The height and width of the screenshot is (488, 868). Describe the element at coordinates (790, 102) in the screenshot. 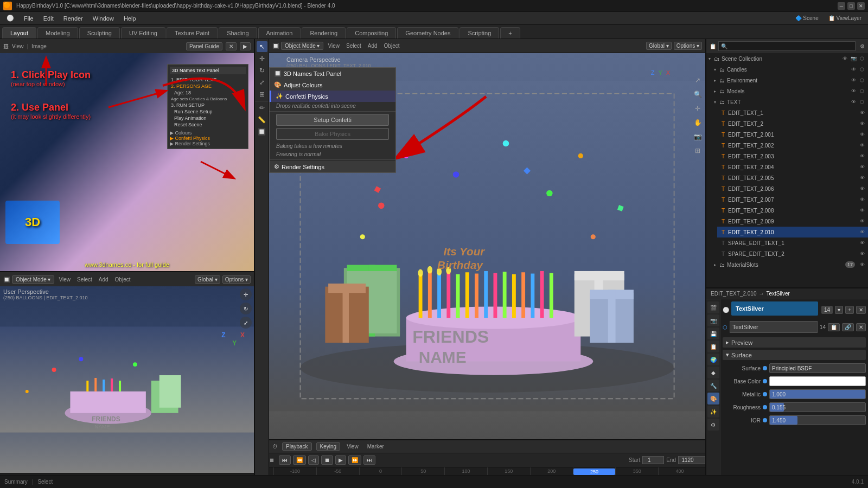

I see `outliner-text-collection: ▾ 🗂 TEXT 👁 ⬡` at that location.